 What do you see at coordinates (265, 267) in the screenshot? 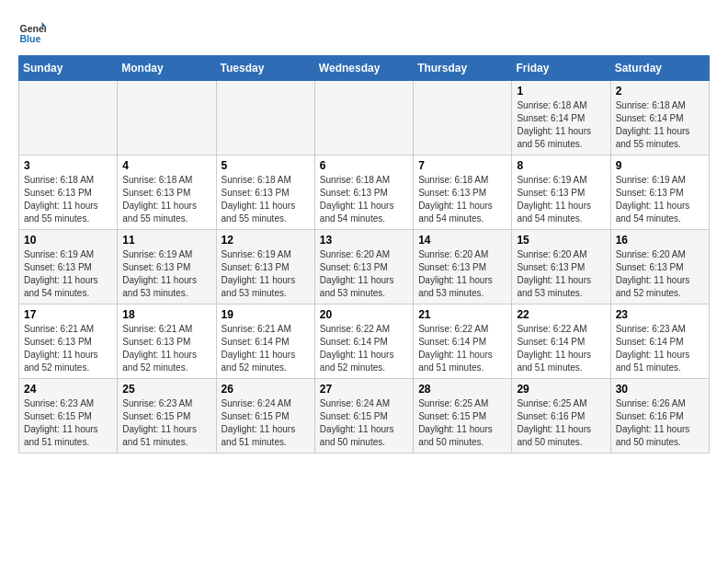
I see `calendar-cell: 12Sunrise: 6:19 AM Sunset: 6:13 PM Dayli…` at bounding box center [265, 267].